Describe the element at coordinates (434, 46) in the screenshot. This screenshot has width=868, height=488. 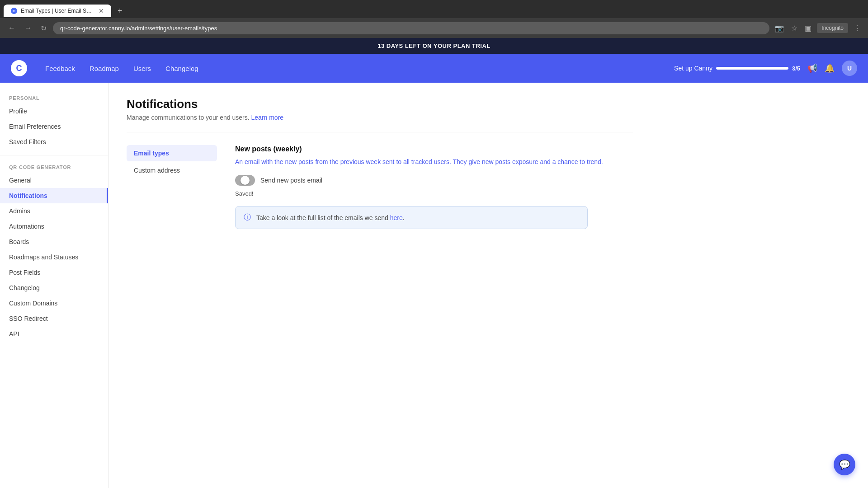
I see `trial-banner-text: 13 DAYS LEFT ON YOUR PLAN TRIAL` at that location.